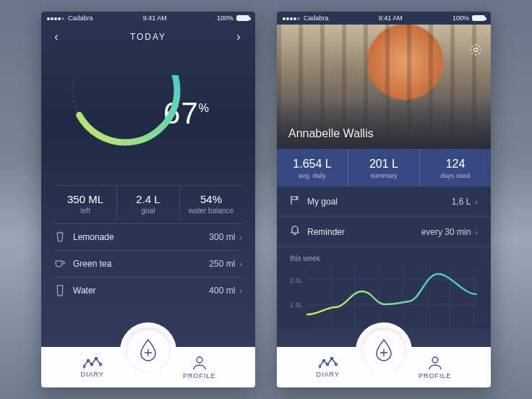  Describe the element at coordinates (148, 237) in the screenshot. I see `drink-row-lemonade: Lemonade 300 ml ›` at that location.